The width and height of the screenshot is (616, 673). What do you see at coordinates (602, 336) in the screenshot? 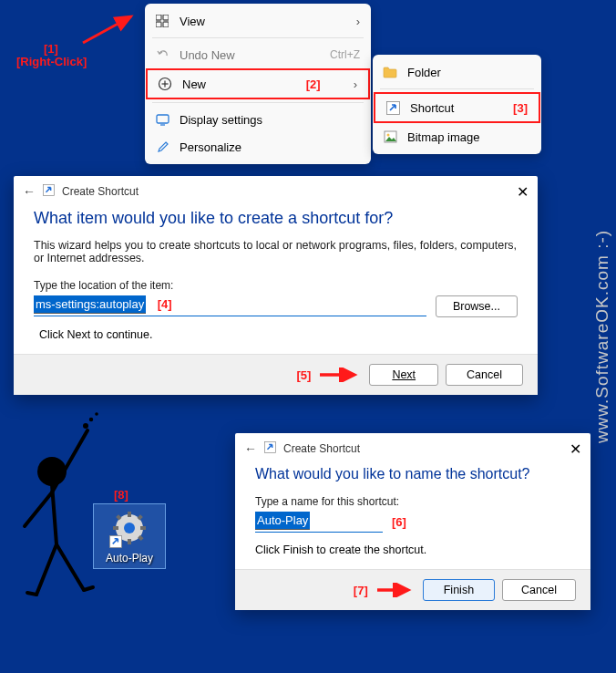
I see `watermark-vertical: www.SoftwareOK.com :-)` at bounding box center [602, 336].